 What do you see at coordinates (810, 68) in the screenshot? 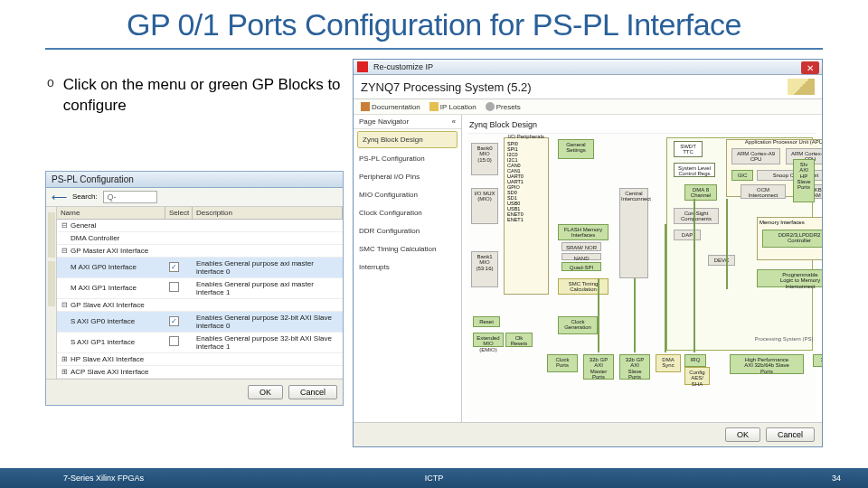
I see `close-icon: ✕` at bounding box center [810, 68].